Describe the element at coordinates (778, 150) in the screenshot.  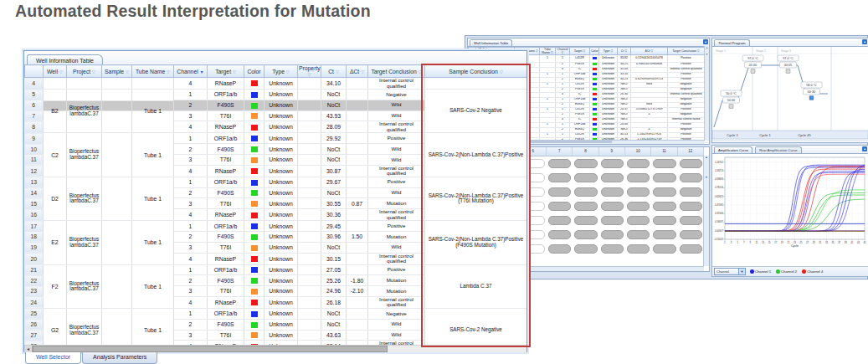
I see `tab-raw-amplification-curve: Raw Amplification Curve` at that location.